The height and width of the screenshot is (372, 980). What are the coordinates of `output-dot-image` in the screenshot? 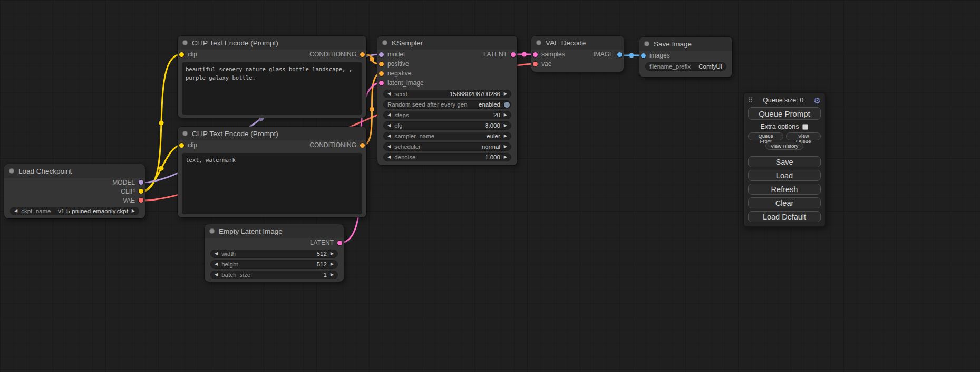 It's located at (620, 55).